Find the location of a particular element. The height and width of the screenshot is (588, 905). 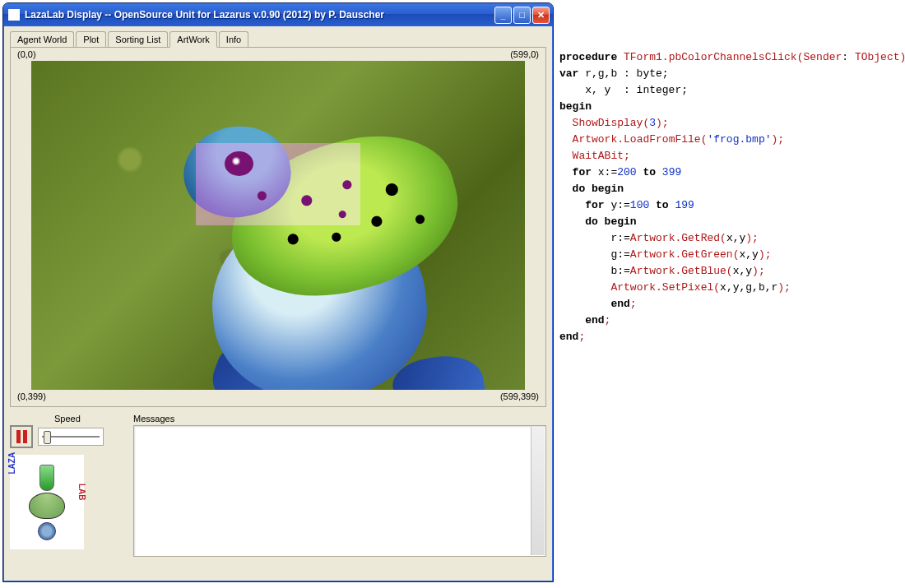

tab-agent-world: Agent World is located at coordinates (42, 39).